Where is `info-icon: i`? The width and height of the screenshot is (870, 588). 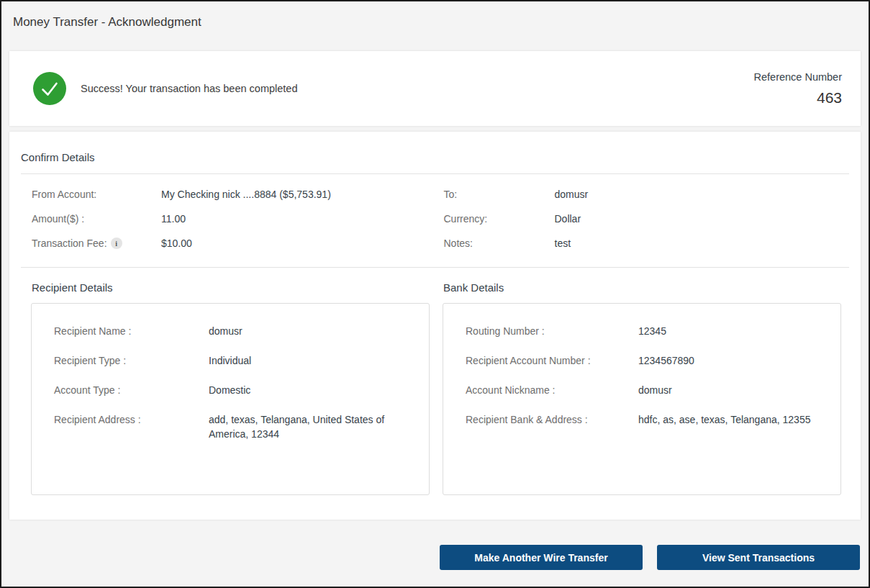
info-icon: i is located at coordinates (117, 243).